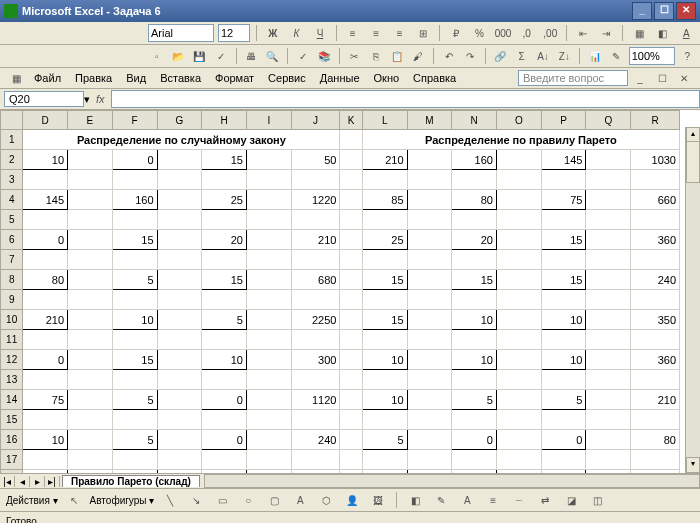  What do you see at coordinates (656, 320) in the screenshot?
I see `cell: 350` at bounding box center [656, 320].